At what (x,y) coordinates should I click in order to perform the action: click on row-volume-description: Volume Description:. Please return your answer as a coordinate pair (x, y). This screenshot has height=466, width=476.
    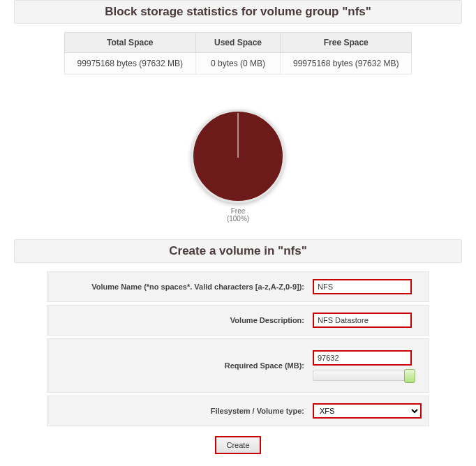
    Looking at the image, I should click on (238, 320).